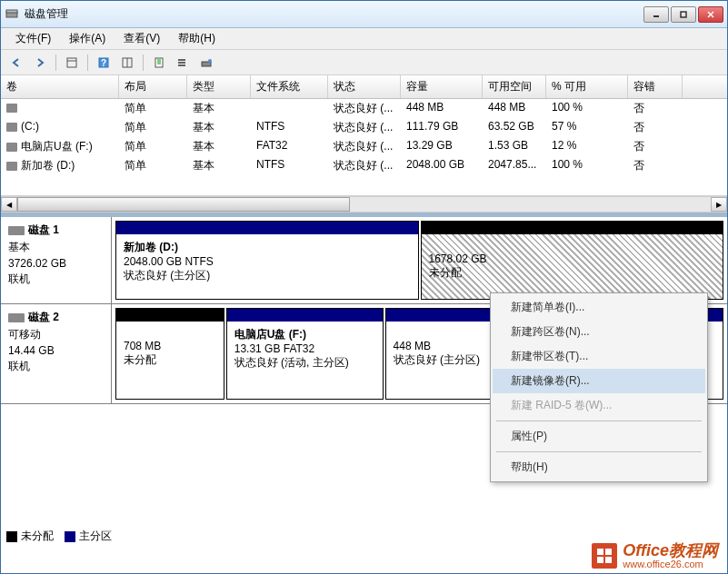 The width and height of the screenshot is (728, 574). What do you see at coordinates (655, 87) in the screenshot?
I see `col-fault: 容错` at bounding box center [655, 87].